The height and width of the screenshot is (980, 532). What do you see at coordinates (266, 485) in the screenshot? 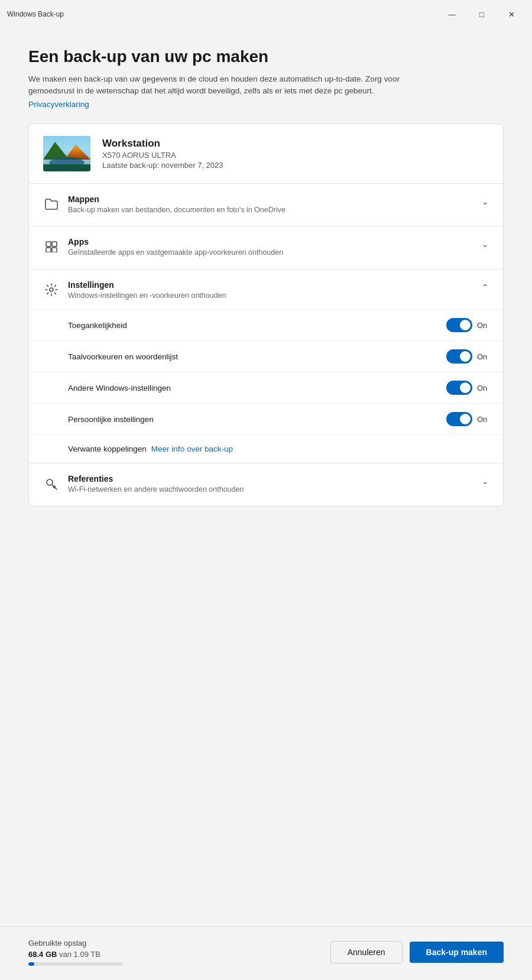
I see `credentials-section-row: Referenties Wi-Fi-netwerken en andere wa…` at bounding box center [266, 485].